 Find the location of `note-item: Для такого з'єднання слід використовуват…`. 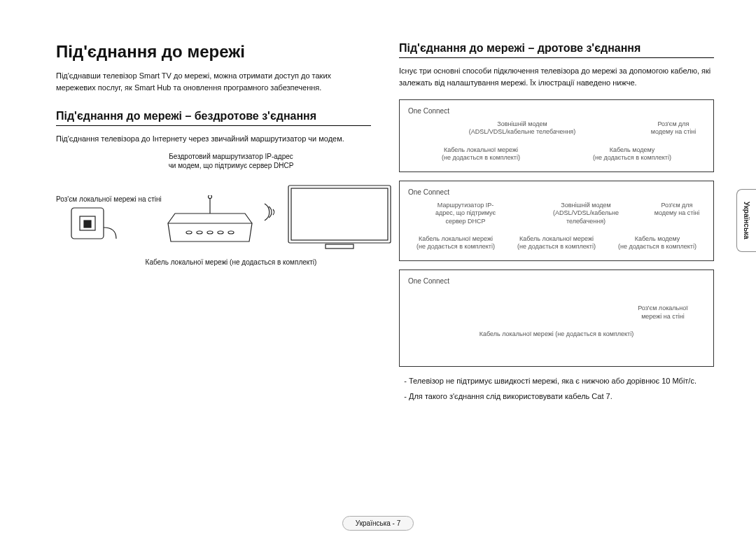

note-item: Для такого з'єднання слід використовуват… is located at coordinates (561, 397).